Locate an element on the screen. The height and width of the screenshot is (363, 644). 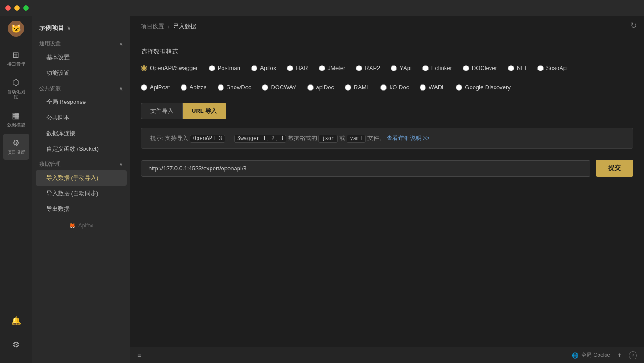
info-code-yaml: yaml is located at coordinates (356, 139).